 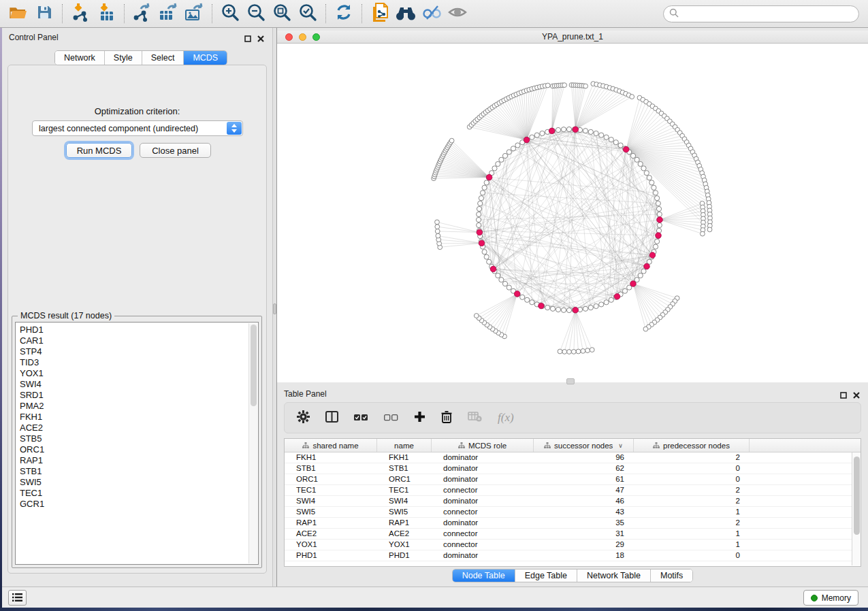 What do you see at coordinates (380, 14) in the screenshot?
I see `network-from-document-button` at bounding box center [380, 14].